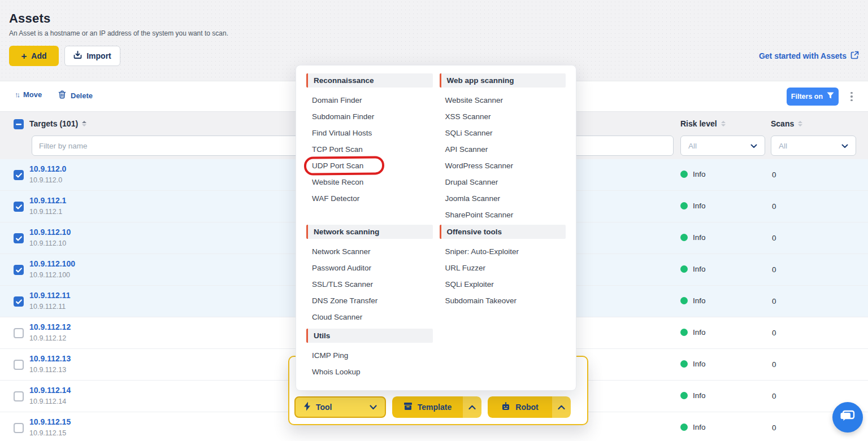  I want to click on menu-item: Network Scanner, so click(370, 252).